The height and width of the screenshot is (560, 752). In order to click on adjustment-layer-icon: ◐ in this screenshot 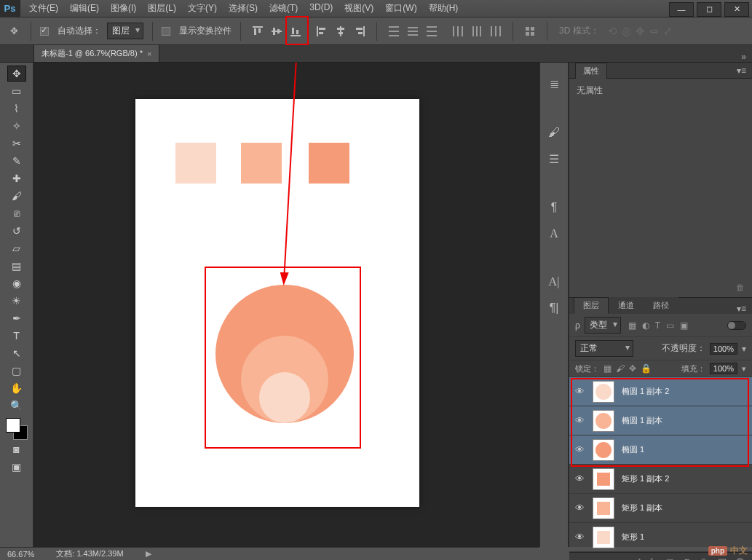, I will do `click(687, 558)`.